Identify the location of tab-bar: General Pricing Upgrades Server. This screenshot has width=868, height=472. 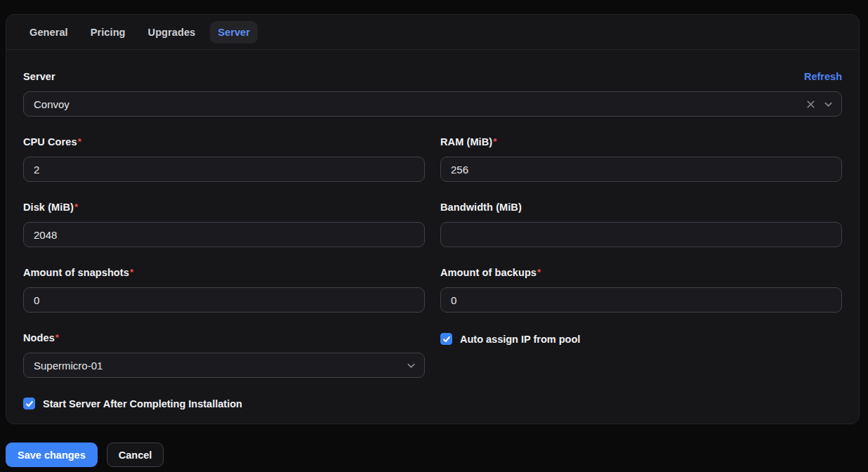
(433, 32).